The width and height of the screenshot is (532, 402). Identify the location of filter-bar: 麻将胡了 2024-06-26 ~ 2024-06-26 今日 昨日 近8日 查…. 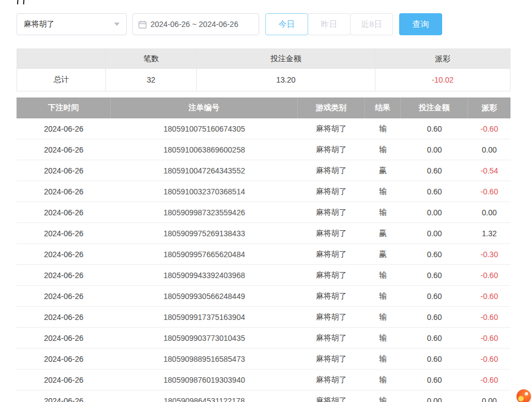
(229, 24).